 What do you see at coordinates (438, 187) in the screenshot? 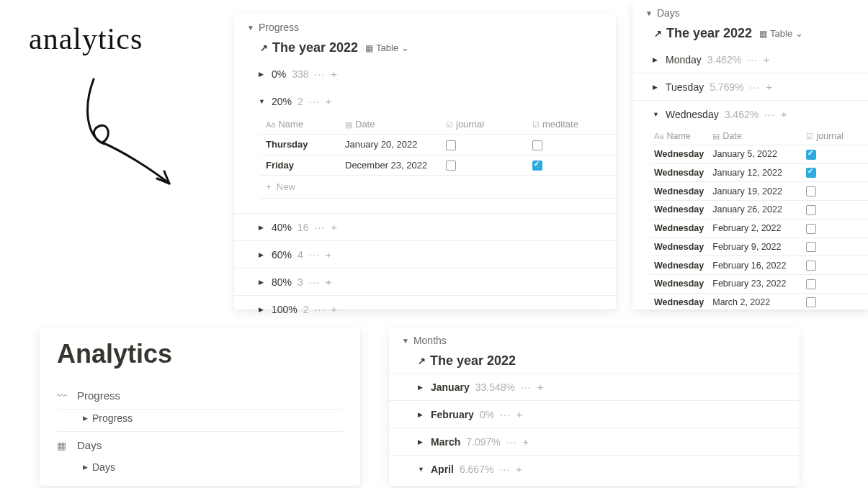
I see `new-row: + New` at bounding box center [438, 187].